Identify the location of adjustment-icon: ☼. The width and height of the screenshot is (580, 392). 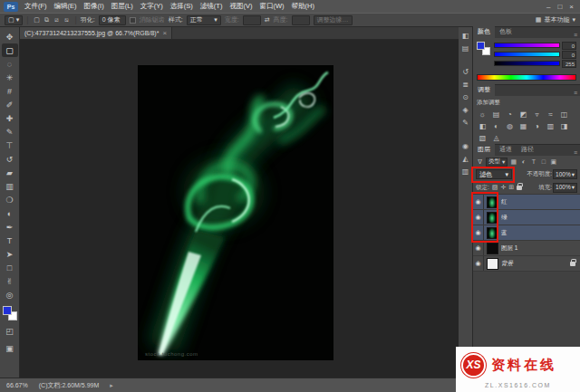
(482, 114).